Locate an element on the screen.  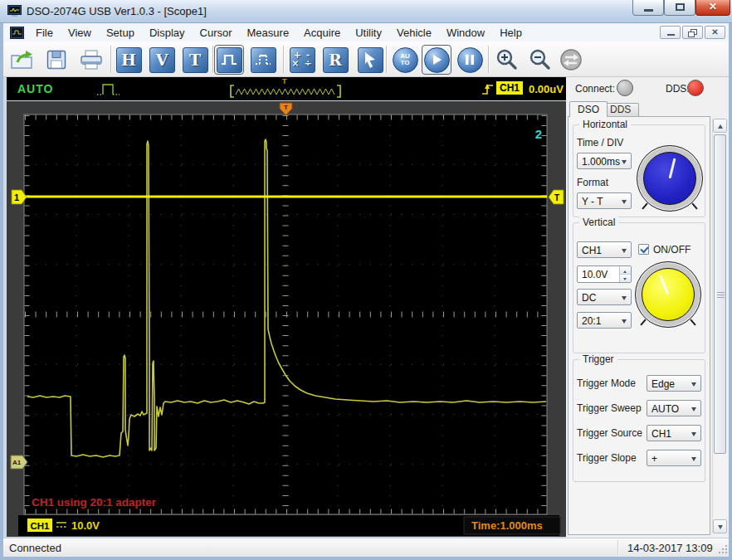
chevron-up-icon is located at coordinates (625, 270).